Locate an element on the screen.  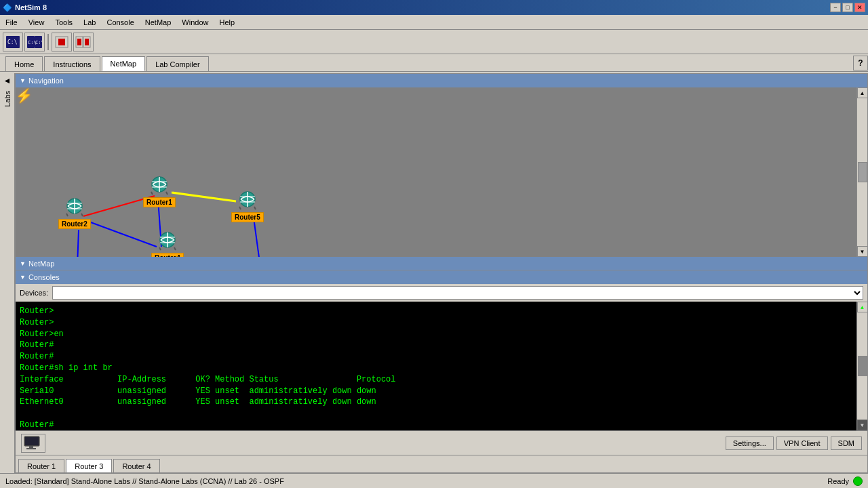
router2-icon is located at coordinates (75, 207).